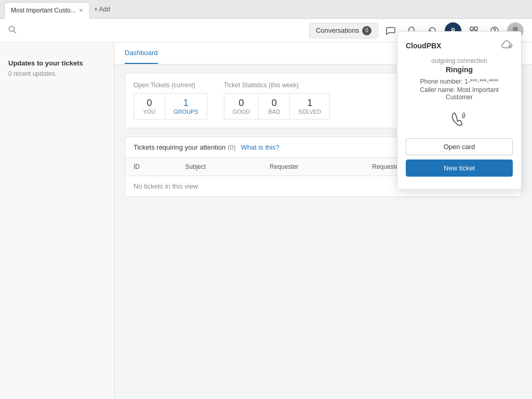  I want to click on conversations-button: Conversations 0, so click(344, 31).